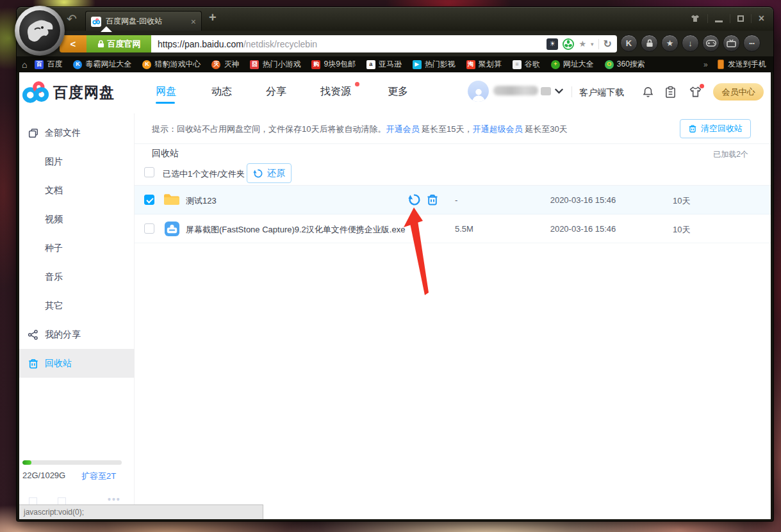 This screenshot has height=532, width=781. What do you see at coordinates (108, 64) in the screenshot?
I see `bookmark-label: 毒霸网址大全` at bounding box center [108, 64].